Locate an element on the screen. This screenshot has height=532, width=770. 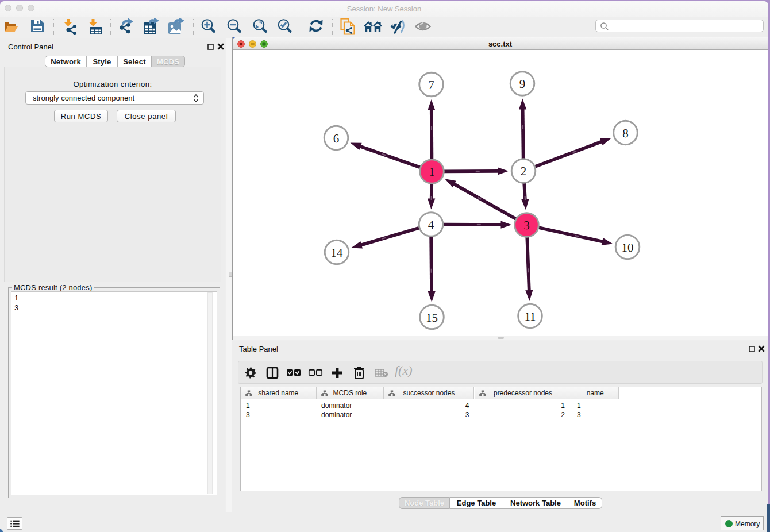
svg-text: 7 is located at coordinates (431, 85).